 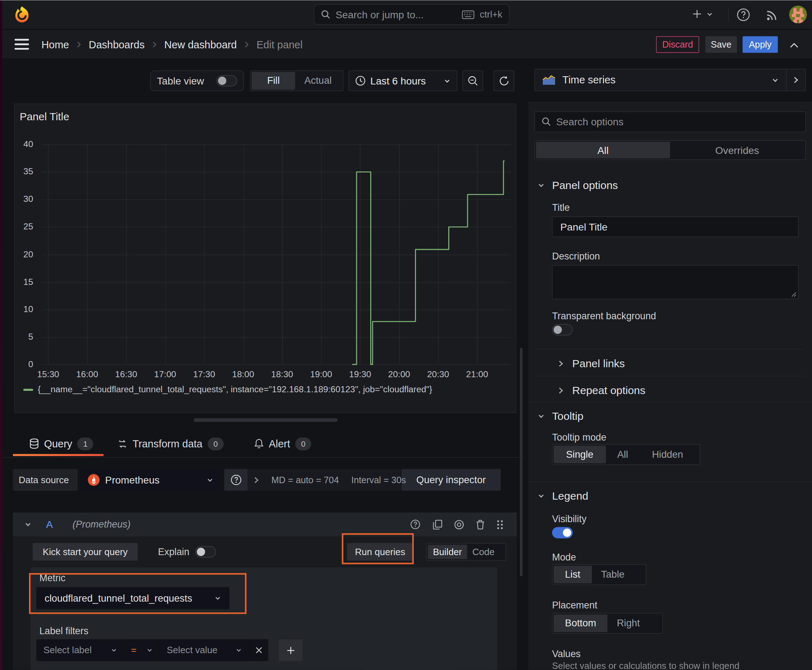 I want to click on menu-icon, so click(x=22, y=44).